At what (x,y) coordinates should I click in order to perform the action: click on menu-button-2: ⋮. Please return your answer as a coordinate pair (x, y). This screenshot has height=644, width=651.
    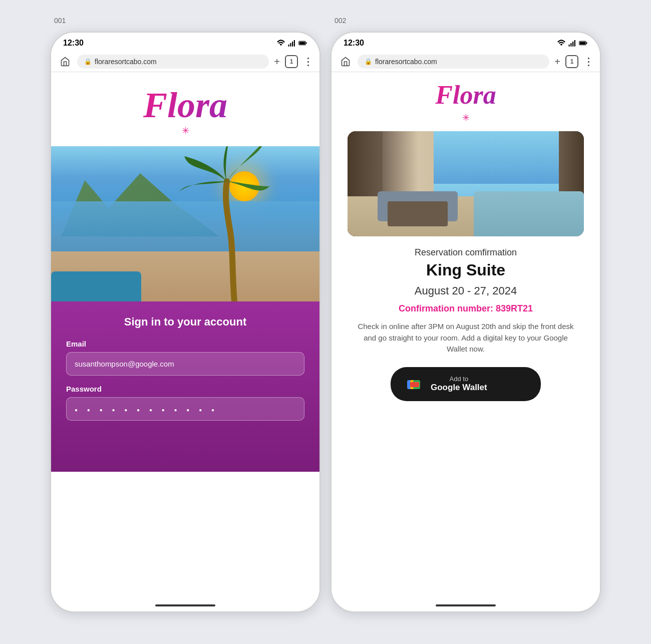
    Looking at the image, I should click on (588, 62).